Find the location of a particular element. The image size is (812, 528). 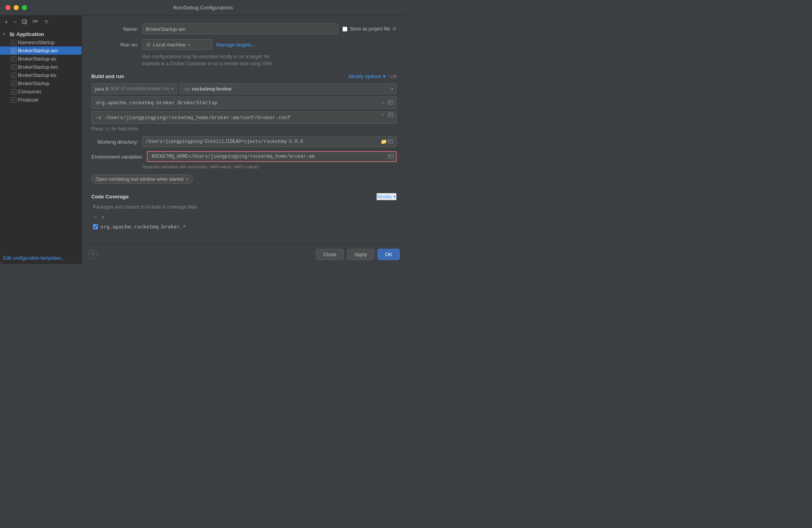

expand-main-class-button: ⤢ is located at coordinates (383, 103).